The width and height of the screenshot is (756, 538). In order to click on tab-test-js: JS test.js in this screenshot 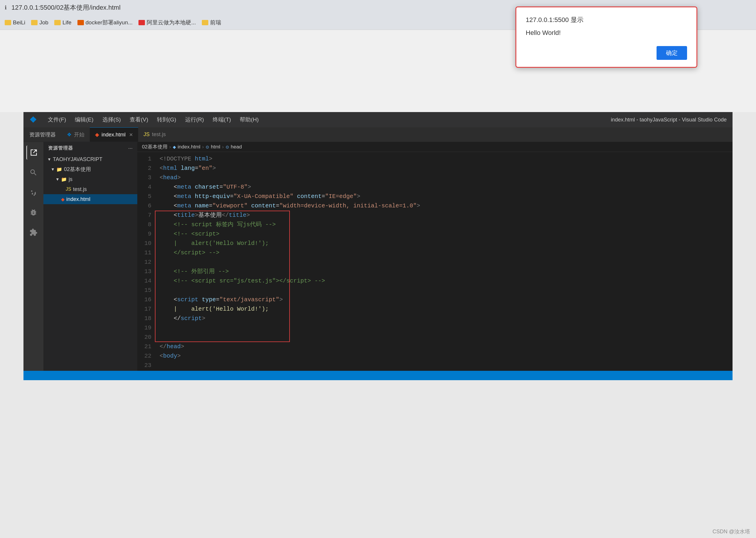, I will do `click(154, 134)`.